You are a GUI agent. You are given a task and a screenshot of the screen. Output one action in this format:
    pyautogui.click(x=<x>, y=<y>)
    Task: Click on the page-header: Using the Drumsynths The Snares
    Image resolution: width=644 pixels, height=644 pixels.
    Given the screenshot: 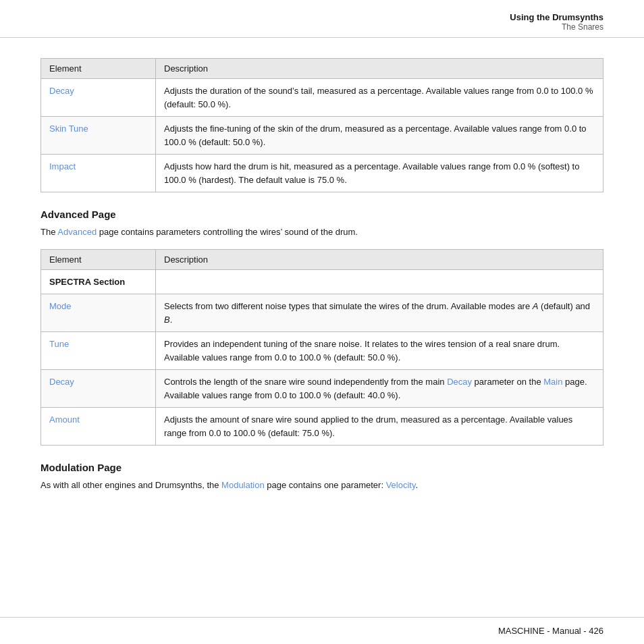 What is the action you would take?
    pyautogui.click(x=322, y=19)
    